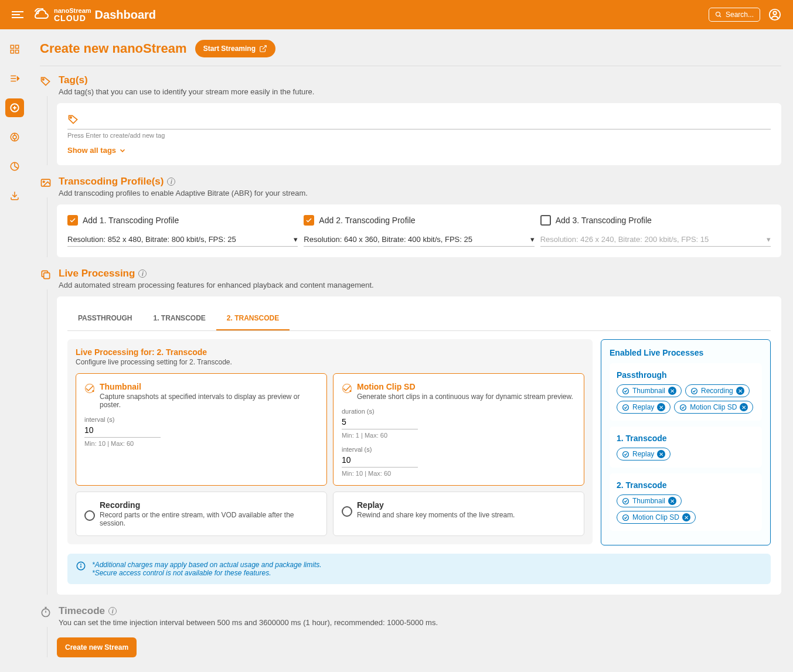 This screenshot has width=793, height=672. Describe the element at coordinates (202, 429) in the screenshot. I see `thumbnail-feature: Thumbnail Capture snapshots at specified…` at that location.